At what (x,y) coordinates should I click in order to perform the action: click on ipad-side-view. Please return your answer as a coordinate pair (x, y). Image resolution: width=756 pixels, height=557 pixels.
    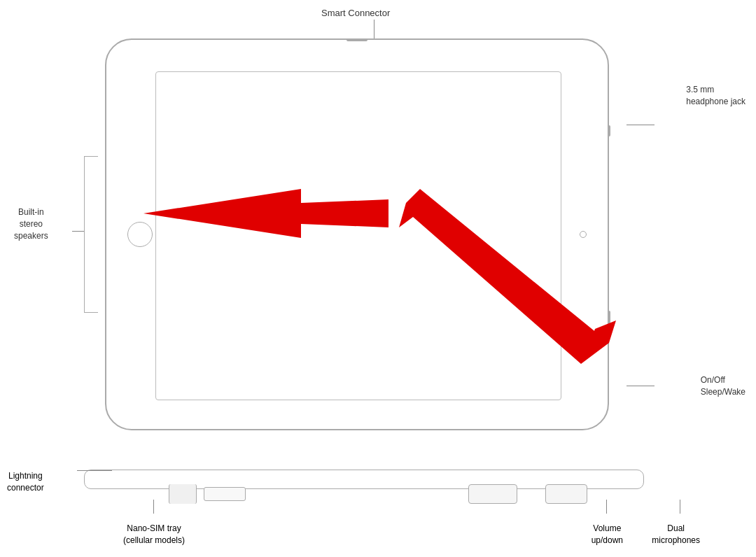
    Looking at the image, I should click on (364, 487).